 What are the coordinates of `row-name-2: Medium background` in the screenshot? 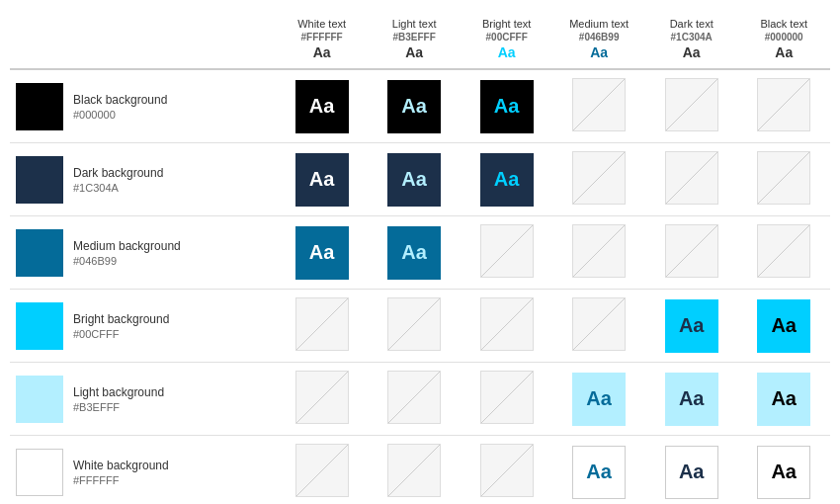 It's located at (126, 246).